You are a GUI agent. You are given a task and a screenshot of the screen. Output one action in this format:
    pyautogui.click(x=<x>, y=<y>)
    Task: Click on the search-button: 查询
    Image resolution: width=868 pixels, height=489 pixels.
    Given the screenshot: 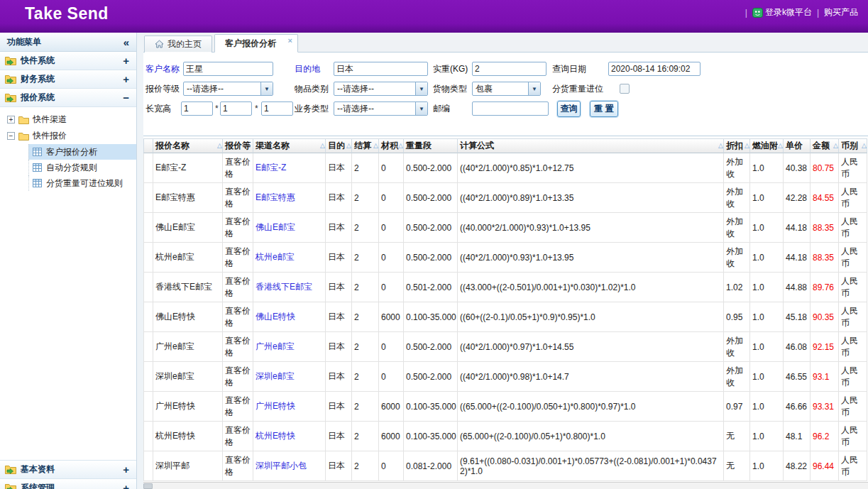 What is the action you would take?
    pyautogui.click(x=569, y=109)
    